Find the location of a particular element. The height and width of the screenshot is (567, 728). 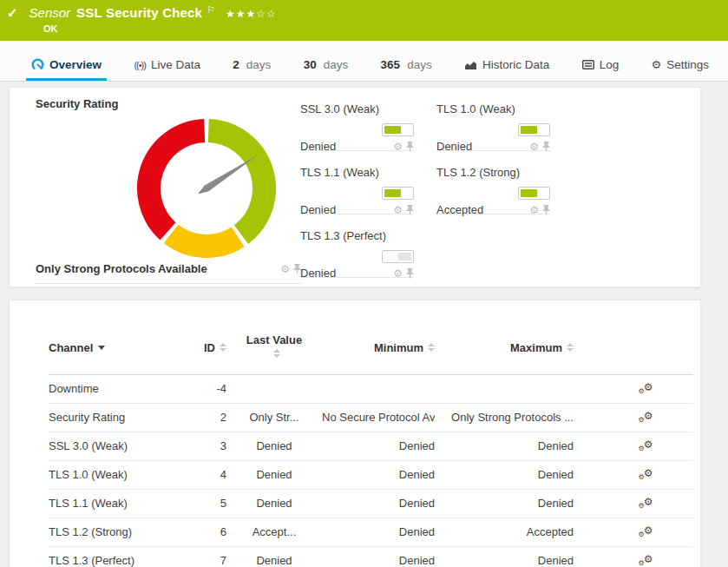

priority-stars: ★★★☆☆ is located at coordinates (252, 14).